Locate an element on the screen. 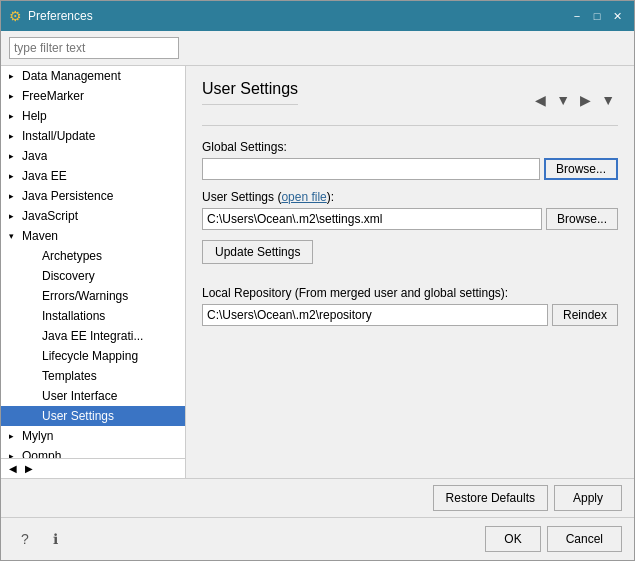 Image resolution: width=635 pixels, height=561 pixels. tree-item-java-persistence: ▸Java Persistence is located at coordinates (93, 196).